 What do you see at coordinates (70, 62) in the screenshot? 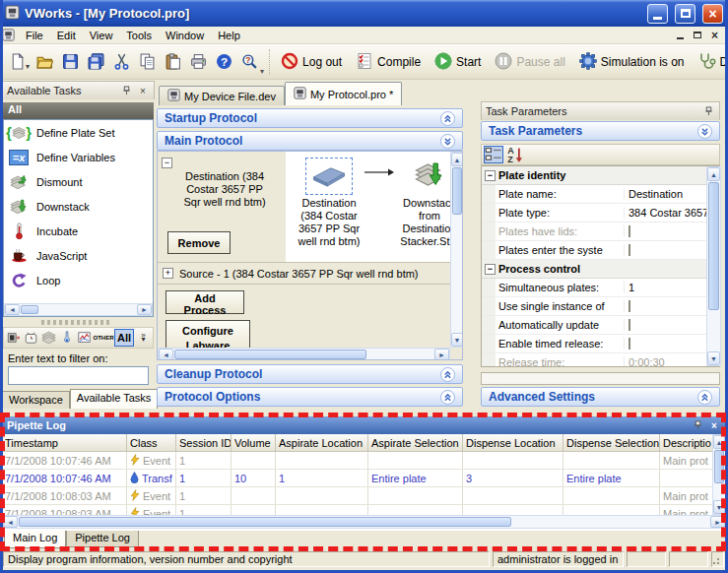
I see `save-icon` at bounding box center [70, 62].